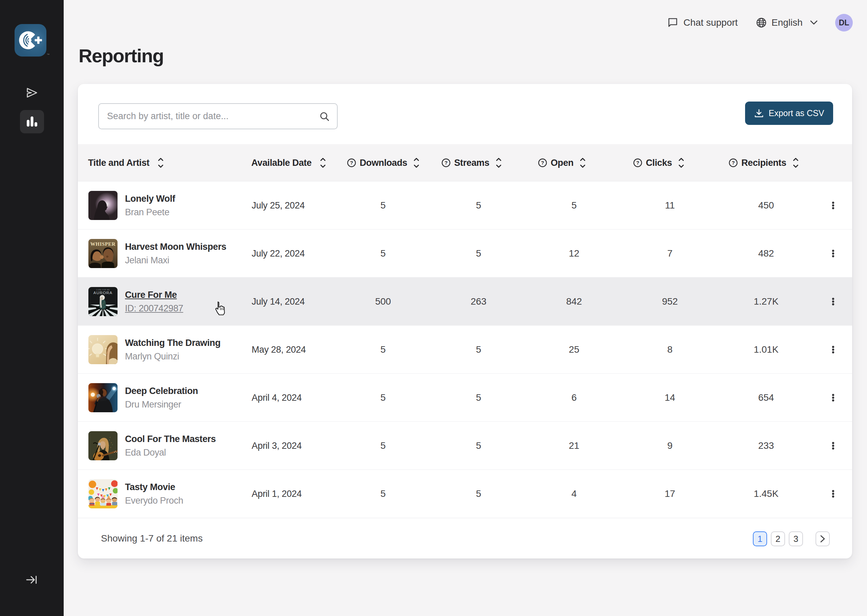 Image resolution: width=867 pixels, height=616 pixels. What do you see at coordinates (103, 244) in the screenshot?
I see `svg-text: WHISPER` at bounding box center [103, 244].